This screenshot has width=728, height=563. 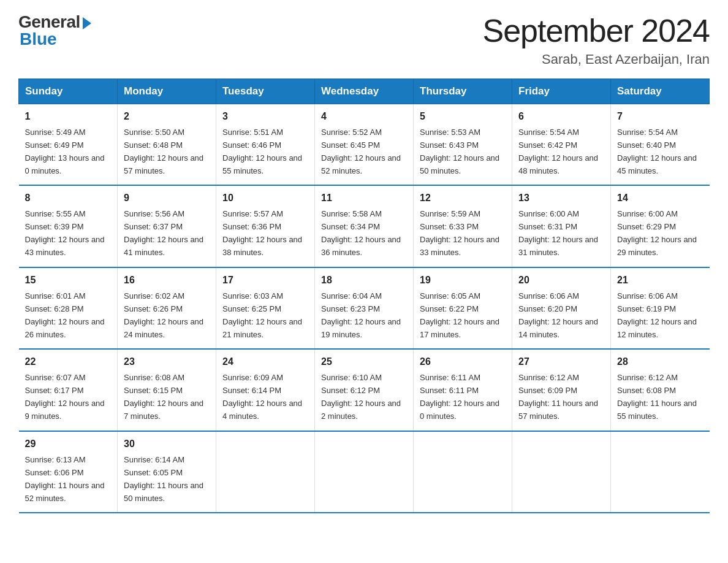 What do you see at coordinates (262, 233) in the screenshot?
I see `day-info: Sunrise: 5:57 AMSunset: 6:36 PMDaylight:…` at bounding box center [262, 233].